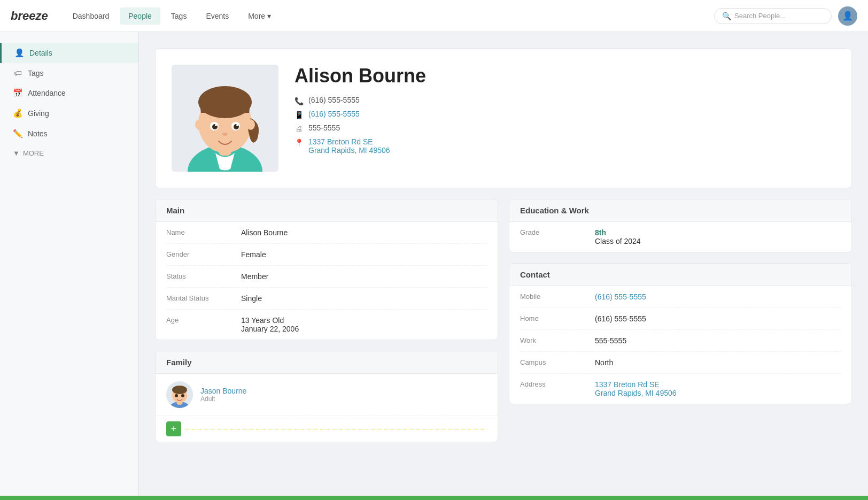 This screenshot has width=868, height=500. What do you see at coordinates (69, 53) in the screenshot?
I see `sidebar-item-details: 👤 Details` at bounding box center [69, 53].